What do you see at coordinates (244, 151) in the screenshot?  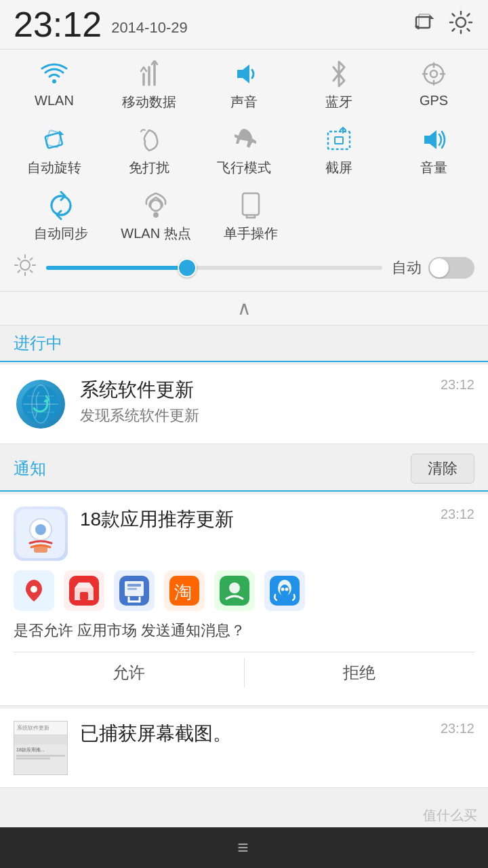 I see `qs-airplane: 飞行模式` at bounding box center [244, 151].